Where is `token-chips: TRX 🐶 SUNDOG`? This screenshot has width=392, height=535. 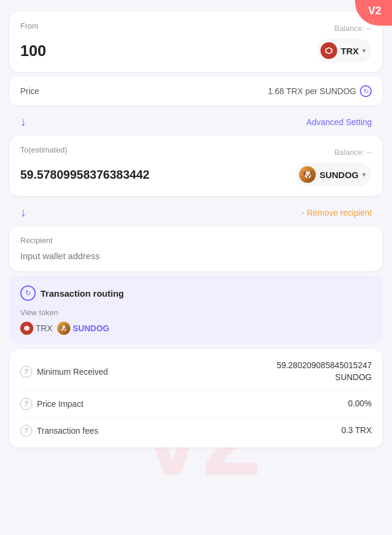 token-chips: TRX 🐶 SUNDOG is located at coordinates (196, 328).